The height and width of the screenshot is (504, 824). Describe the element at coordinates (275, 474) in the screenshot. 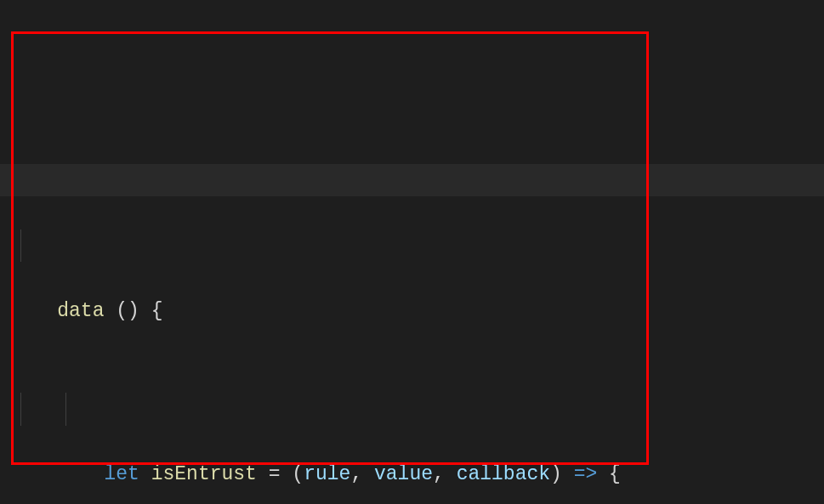

I see `token-op: =` at that location.